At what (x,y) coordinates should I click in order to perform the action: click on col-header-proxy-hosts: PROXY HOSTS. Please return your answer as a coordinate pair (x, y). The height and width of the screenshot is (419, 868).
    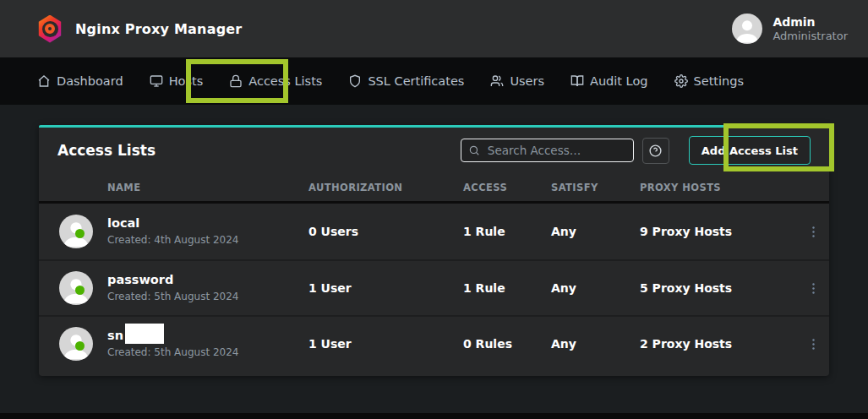
    Looking at the image, I should click on (720, 188).